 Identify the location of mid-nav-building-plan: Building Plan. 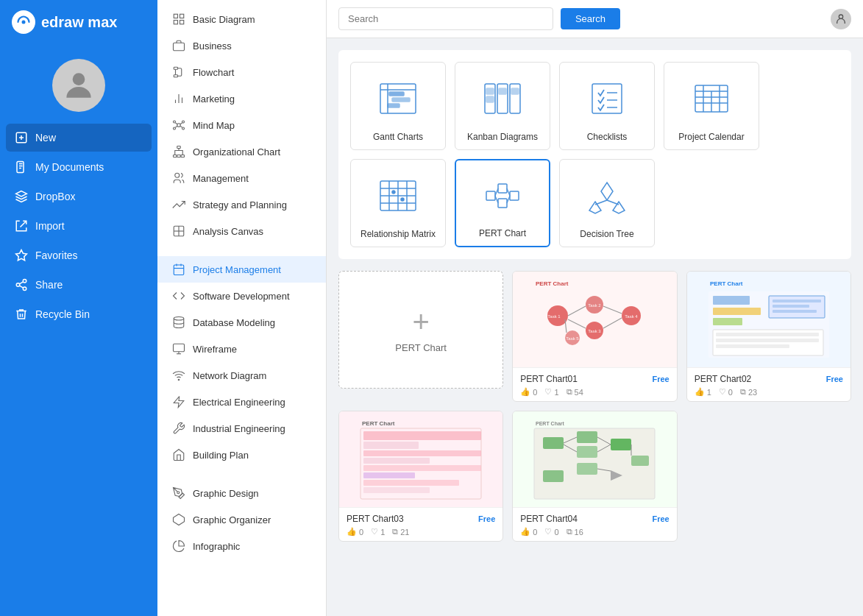
(241, 455).